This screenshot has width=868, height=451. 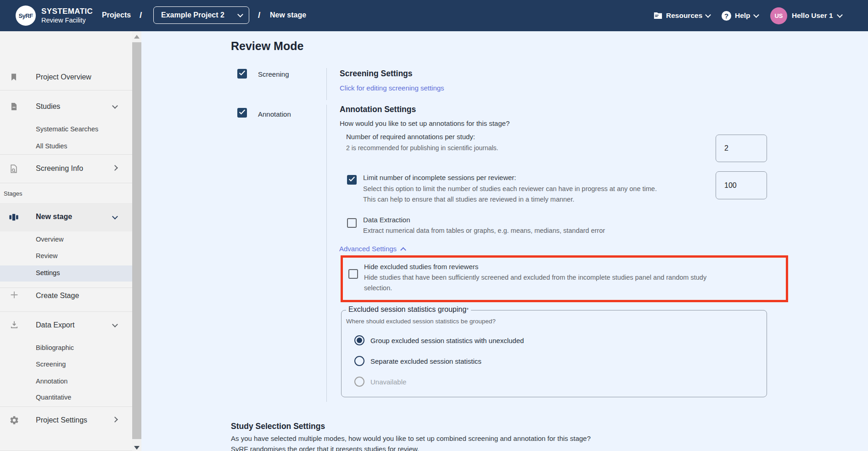 I want to click on radio-group-with-unexcluded-label: Group excluded session statistics with u…, so click(x=447, y=341).